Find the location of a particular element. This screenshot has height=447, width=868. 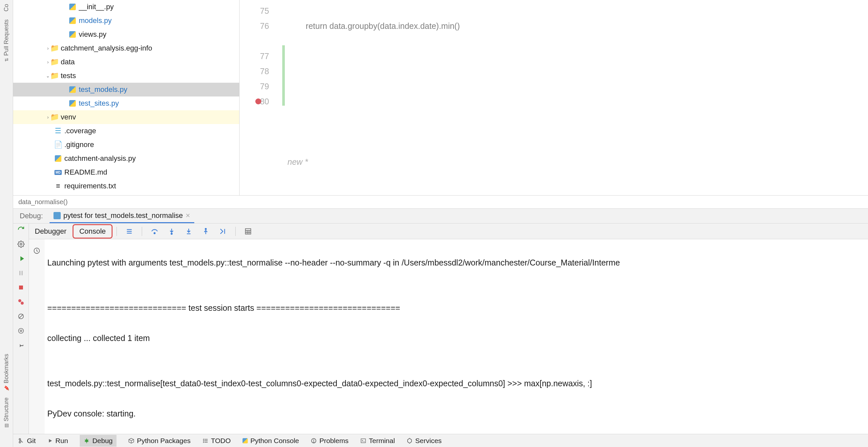

python-console-tab: Python Console is located at coordinates (271, 441).